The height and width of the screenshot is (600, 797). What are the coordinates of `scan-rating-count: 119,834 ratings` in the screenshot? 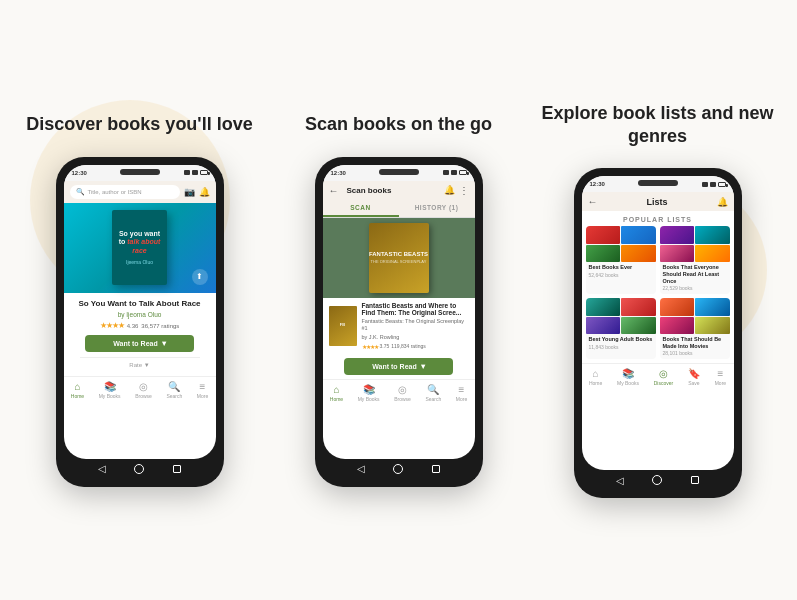 It's located at (408, 346).